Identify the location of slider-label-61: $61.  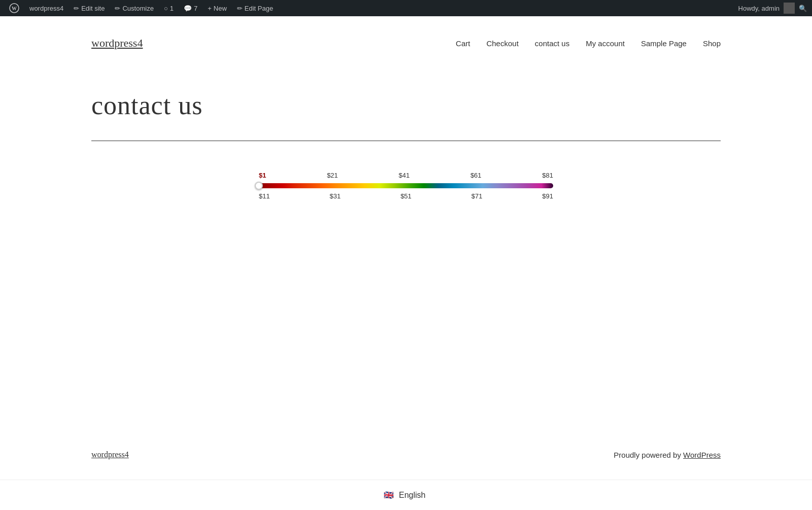
(476, 176).